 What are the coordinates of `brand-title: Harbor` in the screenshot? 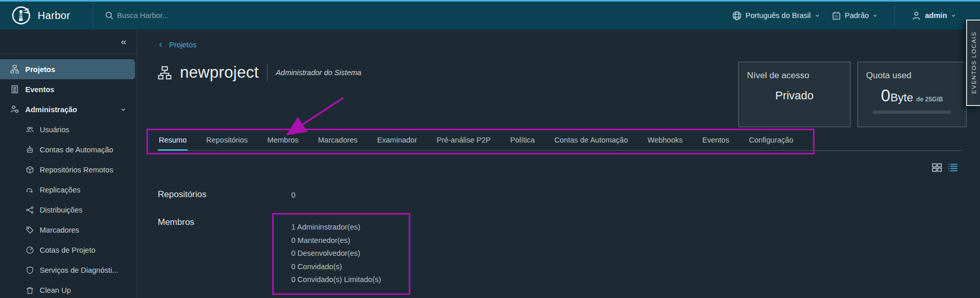 It's located at (54, 15).